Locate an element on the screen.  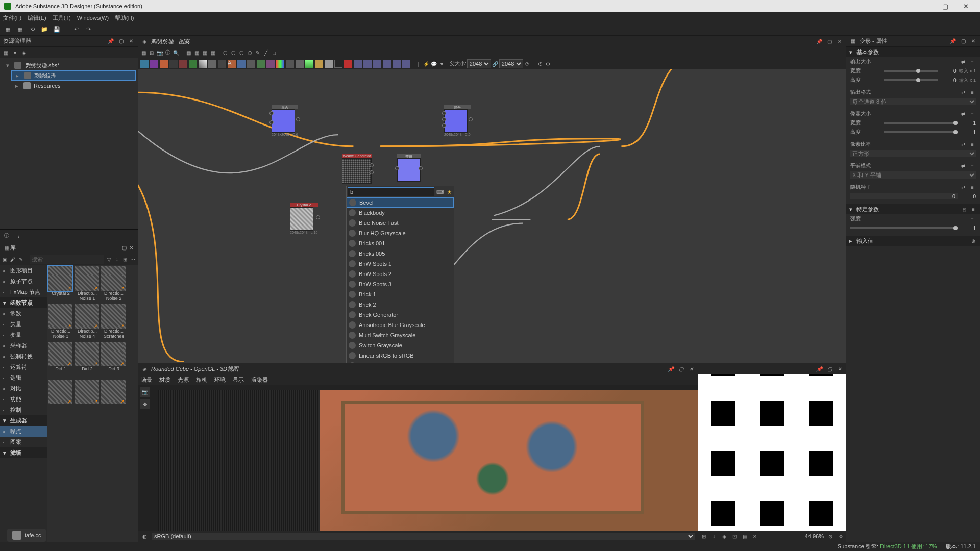
size-b-select: 2048 is located at coordinates (511, 64).